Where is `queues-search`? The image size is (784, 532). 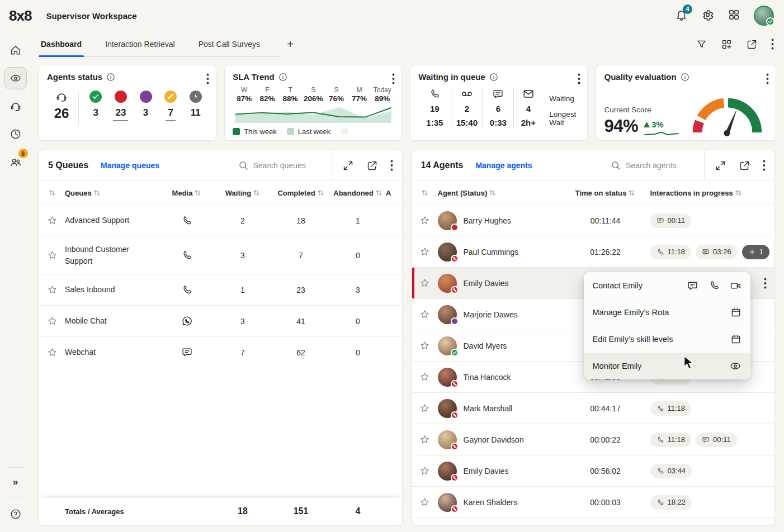
queues-search is located at coordinates (285, 165).